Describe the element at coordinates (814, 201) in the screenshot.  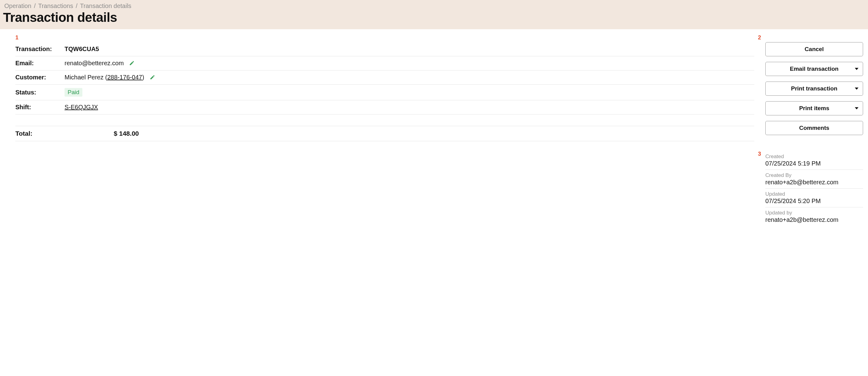
I see `meta-updated-value: 07/25/2024 5:20 PM` at that location.